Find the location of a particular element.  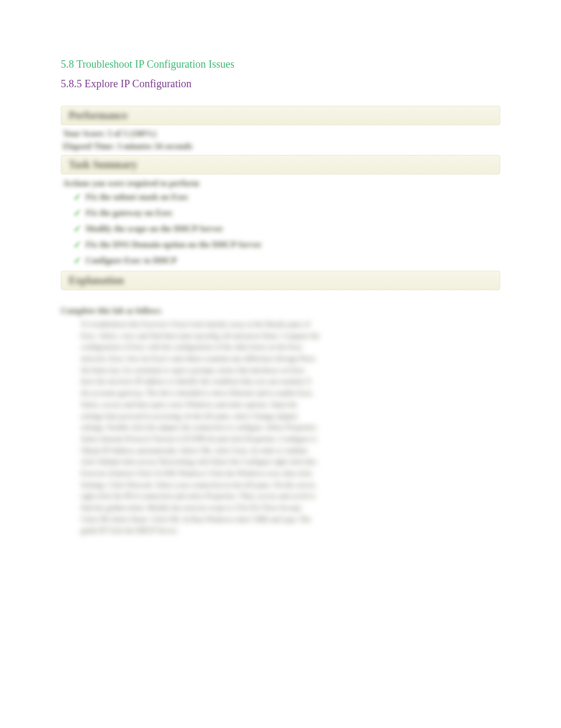

explanation-body: To troubleshoot this Exercise Closer loo… is located at coordinates (190, 428).